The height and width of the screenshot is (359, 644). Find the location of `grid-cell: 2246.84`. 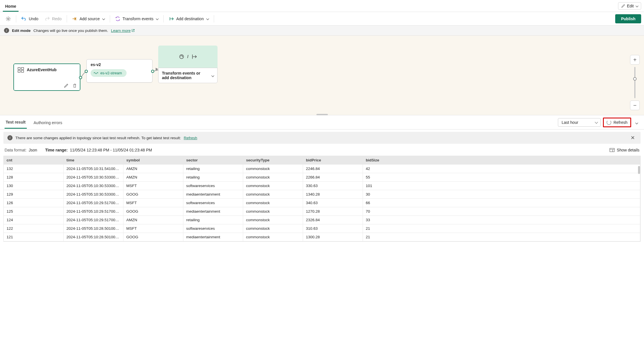

grid-cell: 2246.84 is located at coordinates (333, 169).